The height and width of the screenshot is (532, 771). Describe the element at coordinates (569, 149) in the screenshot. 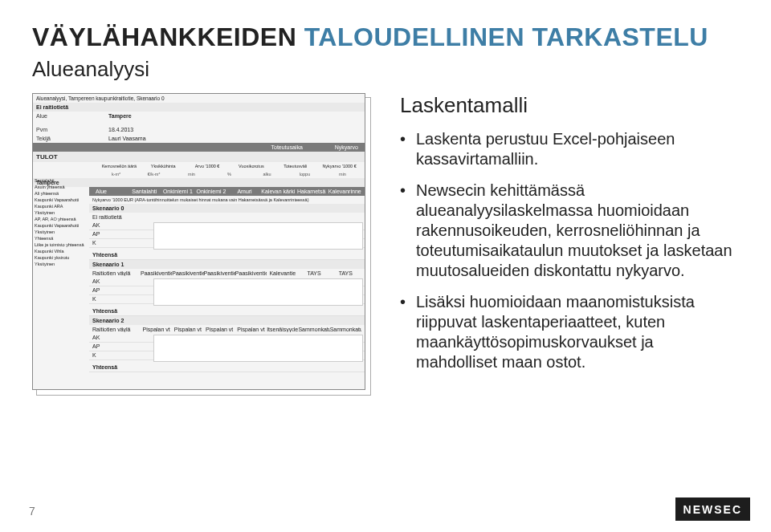

I see `bullet-1: Laskenta perustuu Excel-pohjaiseen kassa…` at that location.